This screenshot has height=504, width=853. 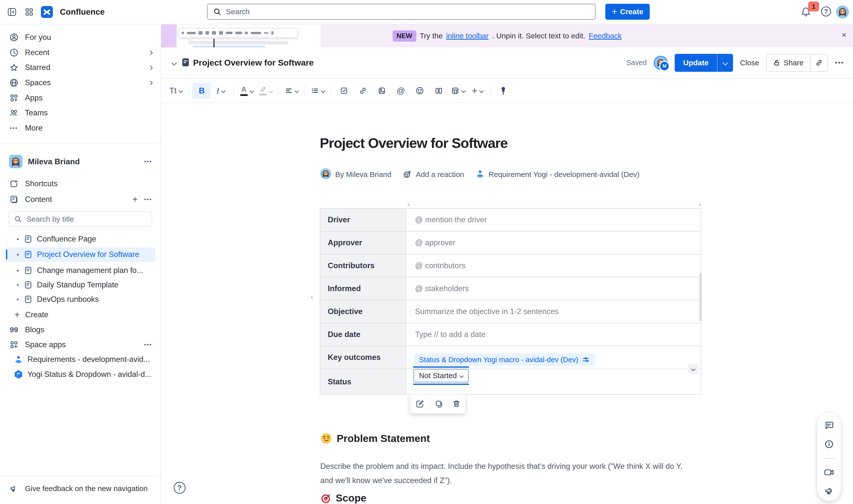 I want to click on byline-app-link: Requirement Yogi - development-avidal (D…, so click(x=564, y=175).